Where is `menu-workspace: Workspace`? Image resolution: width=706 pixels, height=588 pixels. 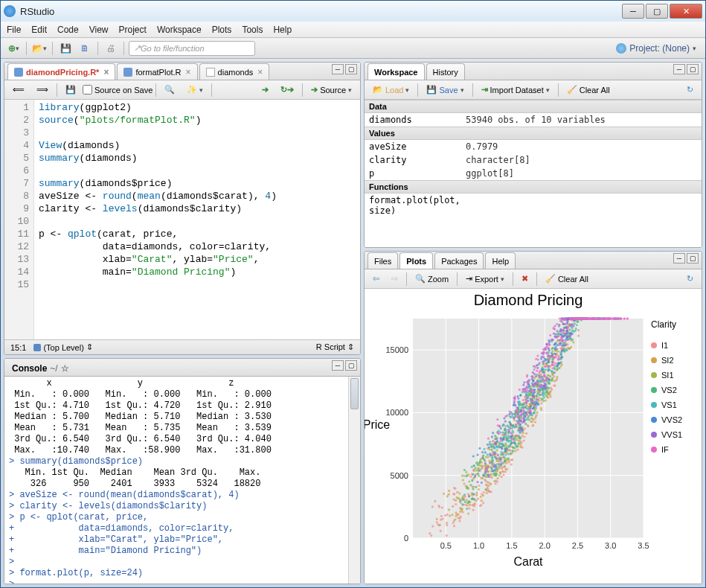 menu-workspace: Workspace is located at coordinates (179, 30).